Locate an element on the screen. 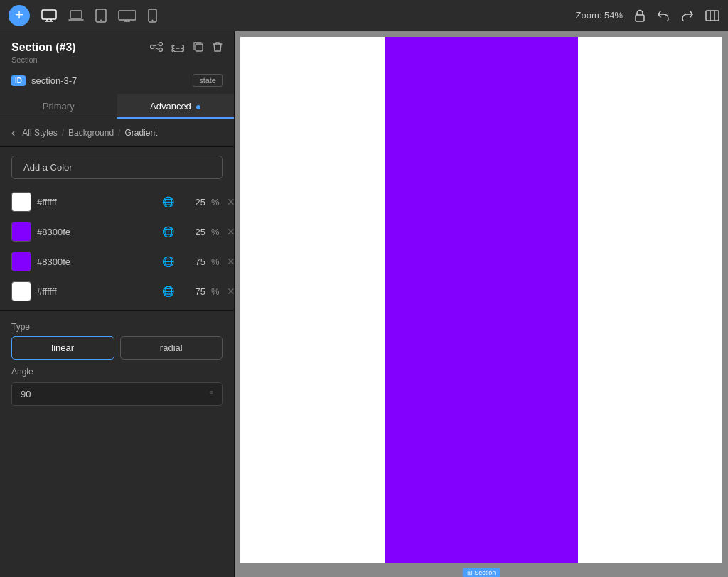  percent-sign-3: % is located at coordinates (215, 261).